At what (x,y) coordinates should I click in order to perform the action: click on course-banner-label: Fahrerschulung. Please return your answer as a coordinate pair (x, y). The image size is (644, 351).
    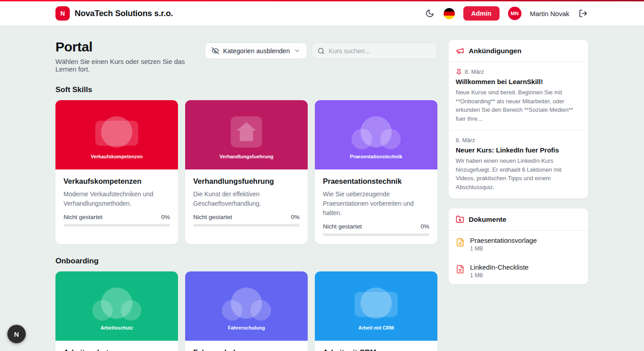
    Looking at the image, I should click on (246, 328).